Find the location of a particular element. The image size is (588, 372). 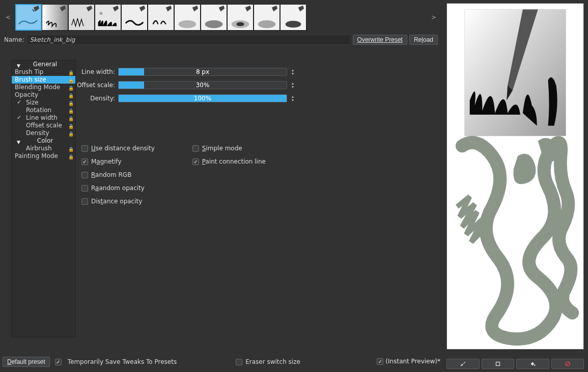

name-row: Name: Sketch_ink_big Overwrite Preset Re… is located at coordinates (221, 40).